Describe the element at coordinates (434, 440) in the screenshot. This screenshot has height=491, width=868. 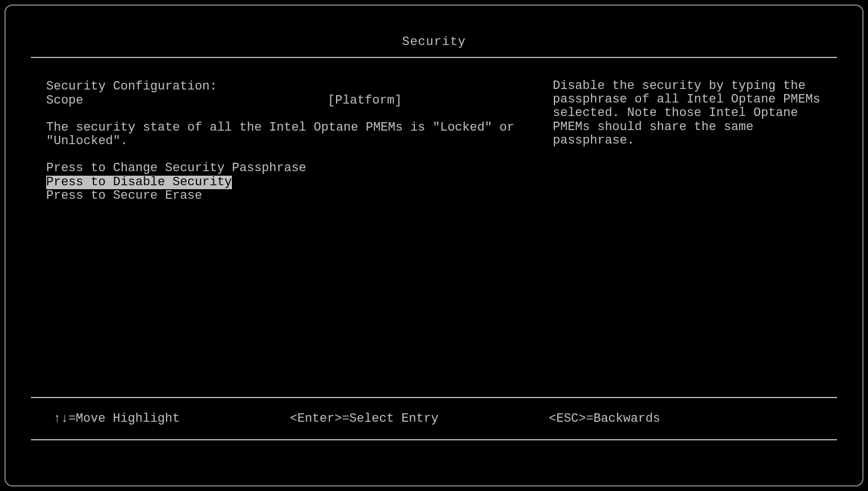
I see `footer-divider-bottom` at that location.